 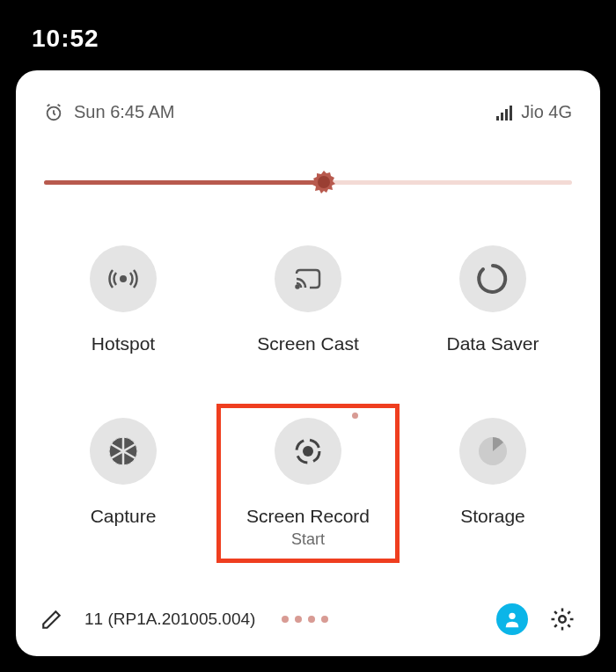 What do you see at coordinates (493, 451) in the screenshot?
I see `storage-icon` at bounding box center [493, 451].